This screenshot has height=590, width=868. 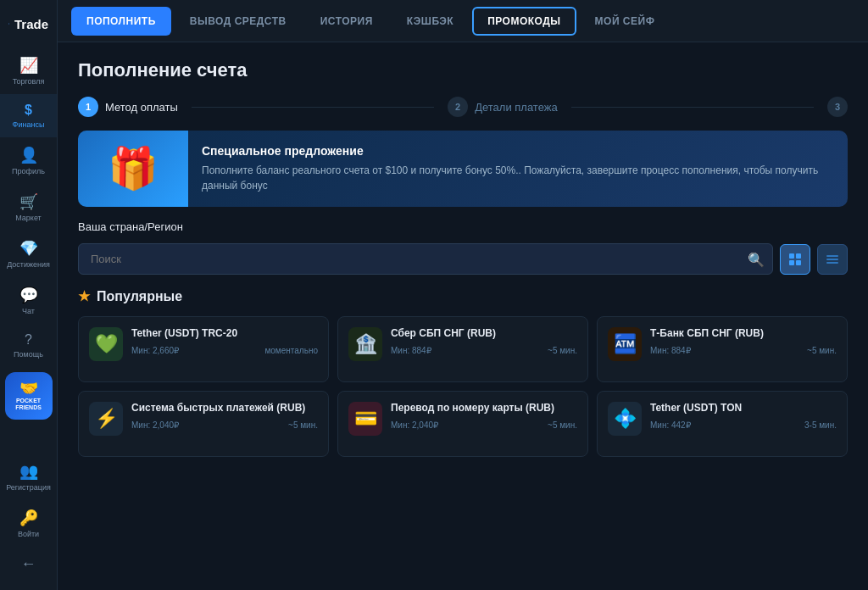 I want to click on promo-banner: 🎁 Специальное предложение Пополните бала…, so click(x=463, y=169).